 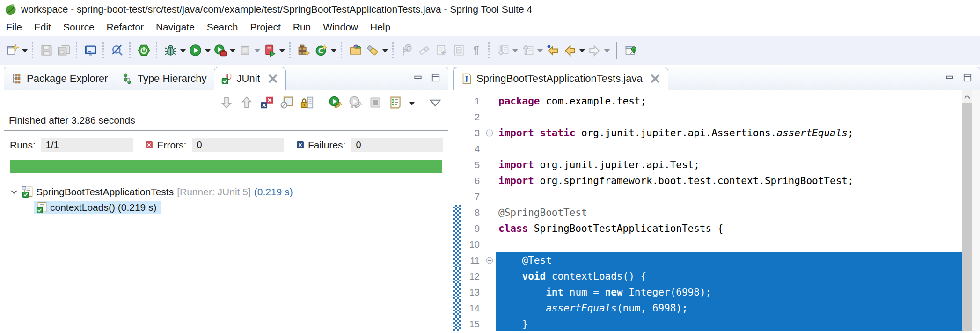 What do you see at coordinates (270, 51) in the screenshot?
I see `coverage-icon` at bounding box center [270, 51].